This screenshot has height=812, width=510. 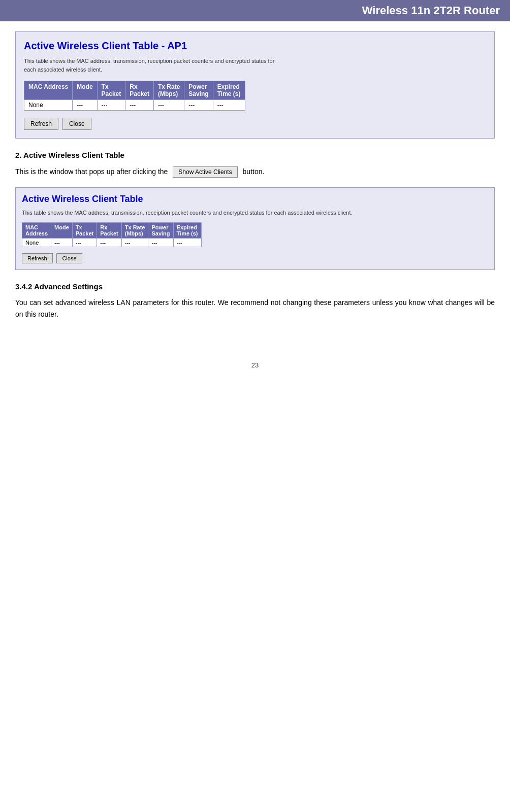 I want to click on panel-ap1: Active Wireless Client Table - AP1 This …, so click(x=255, y=85).